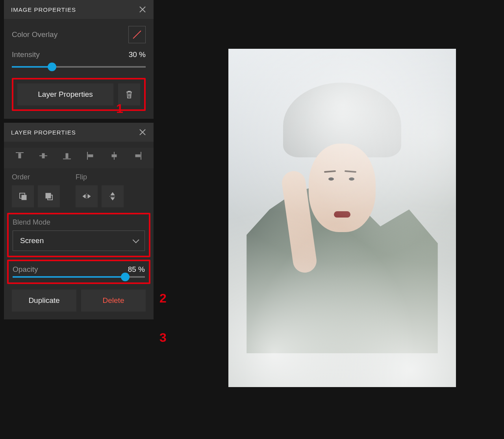 This screenshot has height=439, width=504. I want to click on order-label: Order, so click(36, 177).